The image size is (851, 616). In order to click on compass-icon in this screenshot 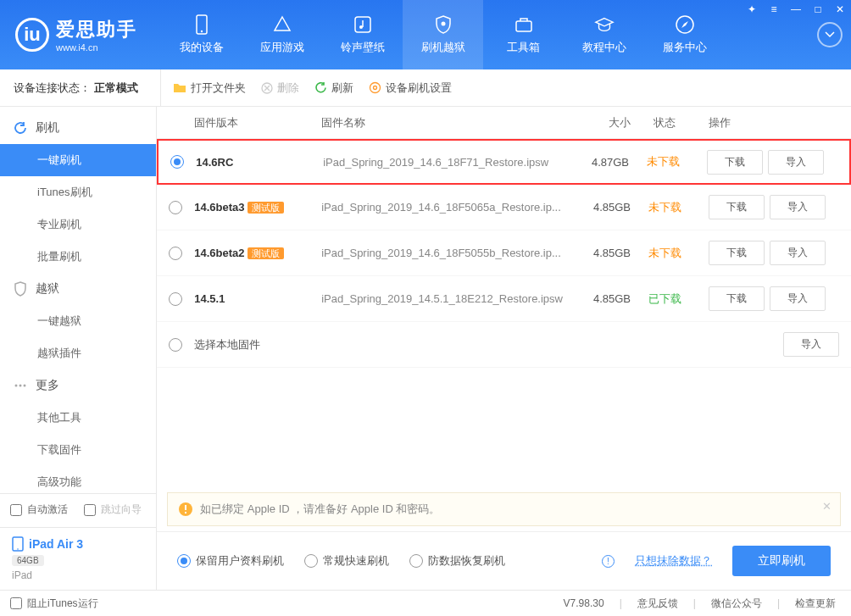, I will do `click(685, 25)`.